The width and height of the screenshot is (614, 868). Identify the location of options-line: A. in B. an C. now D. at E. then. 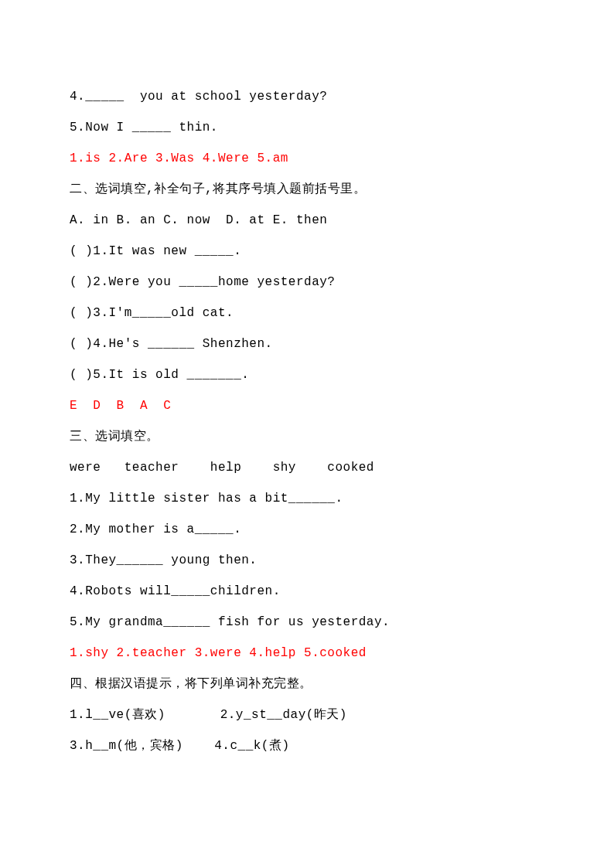
(307, 220).